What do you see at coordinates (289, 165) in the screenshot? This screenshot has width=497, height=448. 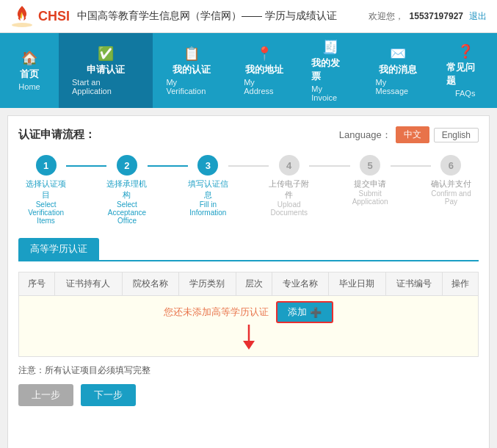 I see `step-circle-4: 4` at bounding box center [289, 165].